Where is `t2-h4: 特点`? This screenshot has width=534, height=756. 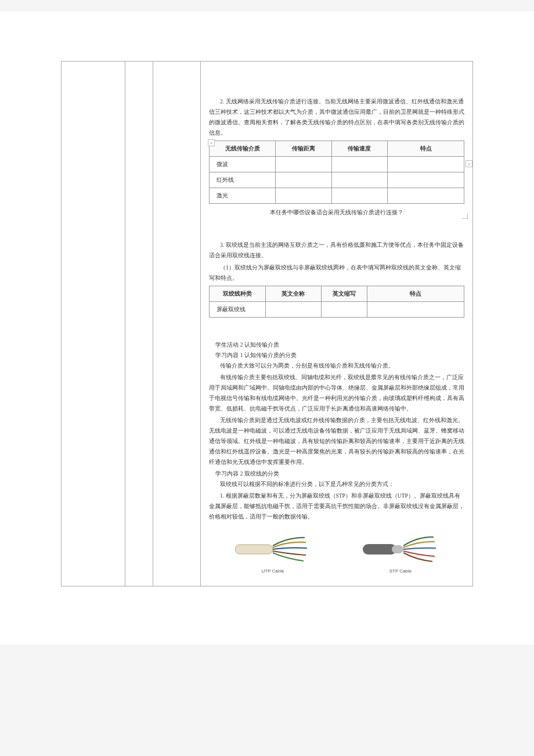
t2-h4: 特点 is located at coordinates (416, 294).